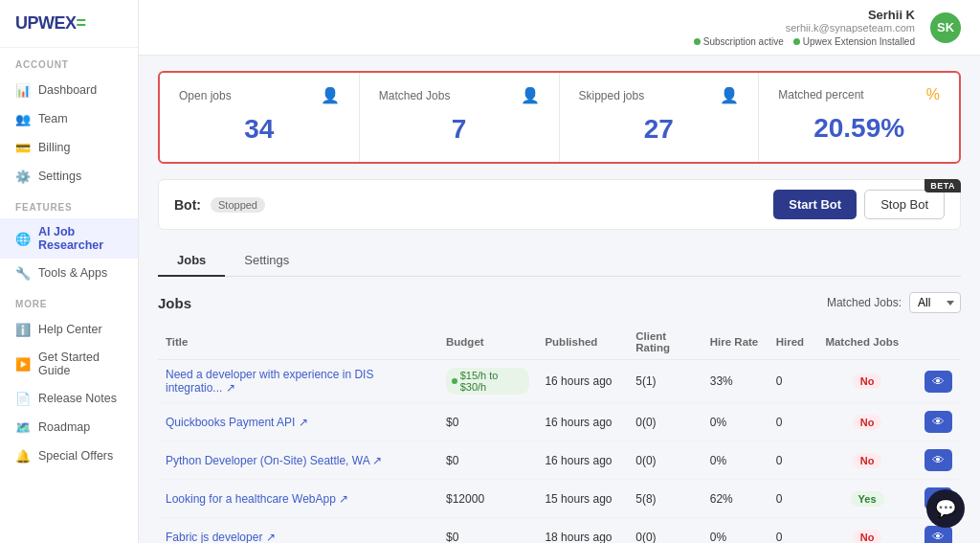 This screenshot has width=980, height=543. What do you see at coordinates (69, 239) in the screenshot?
I see `sidebar-section-features: FEATURES 🌐 AI Job Researcher 🔧 Tools & A…` at bounding box center [69, 239].